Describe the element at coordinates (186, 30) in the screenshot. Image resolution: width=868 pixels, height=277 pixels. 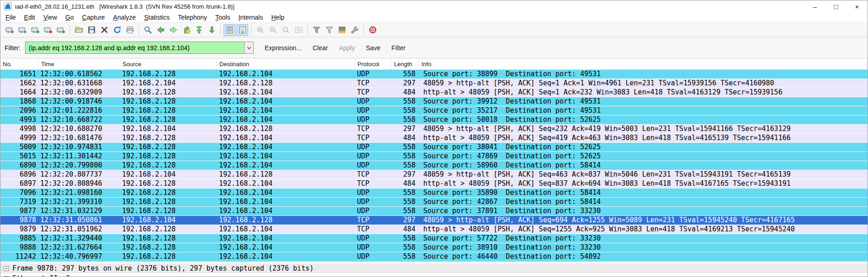
I see `go-to-packet-icon` at that location.